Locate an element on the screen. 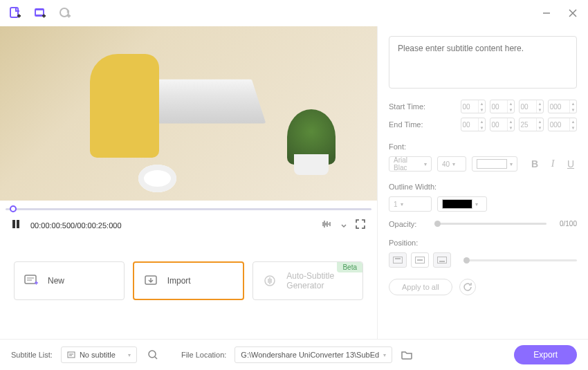 The width and height of the screenshot is (588, 370). toolbar-left is located at coordinates (40, 13).